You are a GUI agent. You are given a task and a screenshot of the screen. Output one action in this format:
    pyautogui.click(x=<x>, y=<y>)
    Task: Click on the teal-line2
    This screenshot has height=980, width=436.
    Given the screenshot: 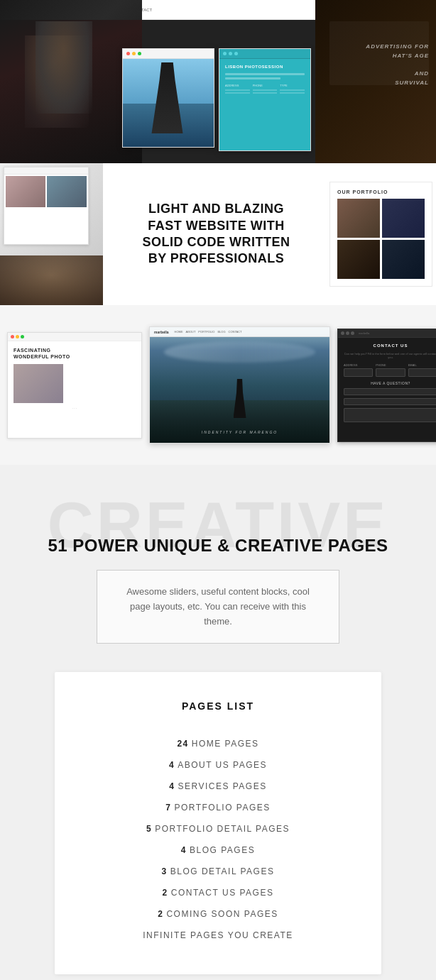 What is the action you would take?
    pyautogui.click(x=253, y=78)
    